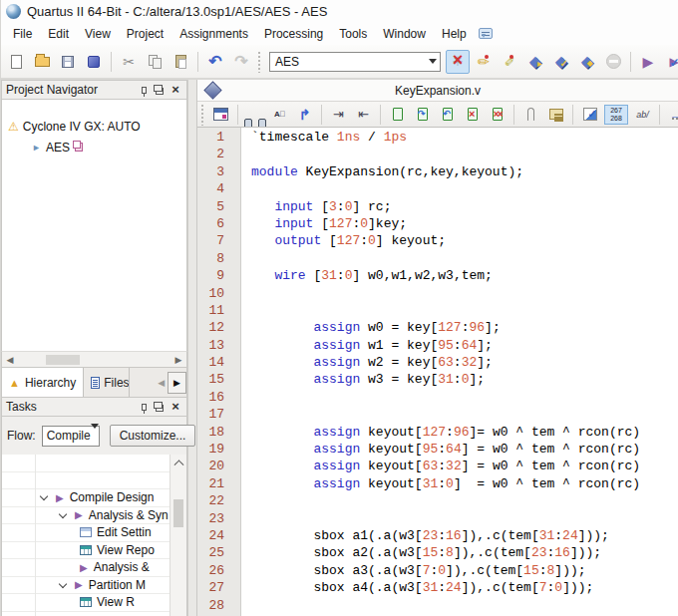  I want to click on task-row-view-repo: View Repo, so click(86, 551).